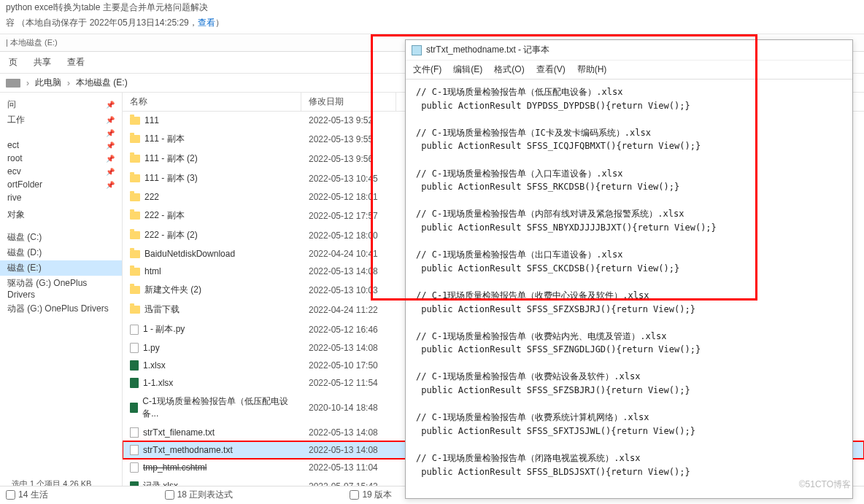 The width and height of the screenshot is (864, 504). I want to click on col-header-name: 名称, so click(212, 102).